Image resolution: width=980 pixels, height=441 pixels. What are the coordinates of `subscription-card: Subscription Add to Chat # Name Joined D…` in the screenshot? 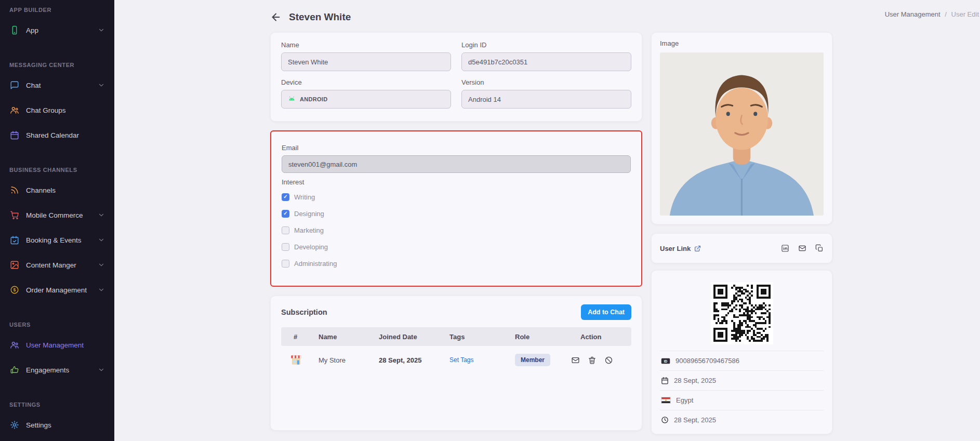 It's located at (456, 363).